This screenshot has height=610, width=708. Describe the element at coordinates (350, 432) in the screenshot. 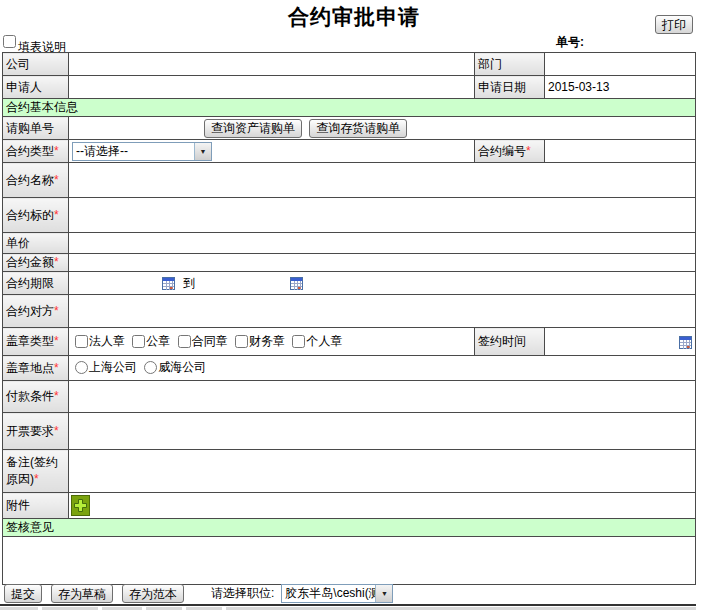

I see `row-invoice-req: 开票要求*` at that location.